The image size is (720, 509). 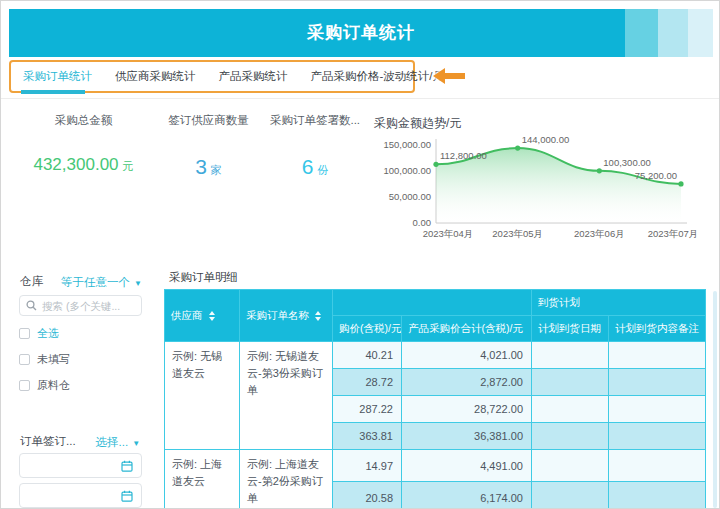 I want to click on warehouse-option-3: 原料仓, so click(x=44, y=386).